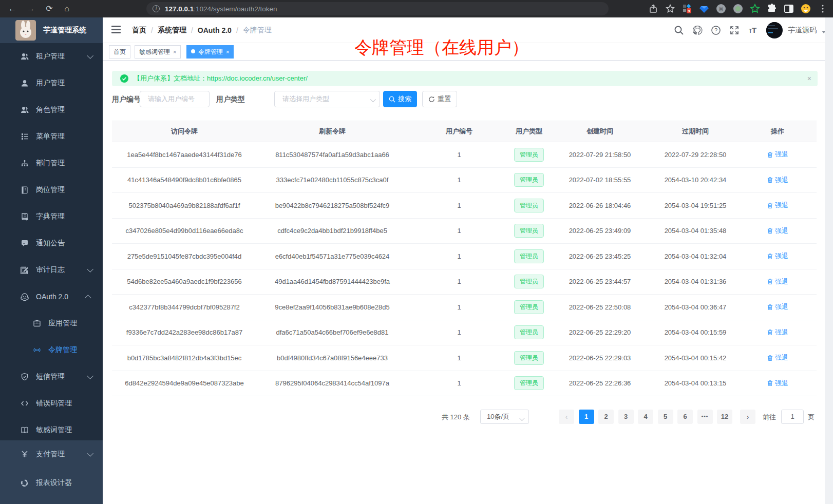 Image resolution: width=833 pixels, height=504 pixels. I want to click on browser-back-icon: ←, so click(12, 9).